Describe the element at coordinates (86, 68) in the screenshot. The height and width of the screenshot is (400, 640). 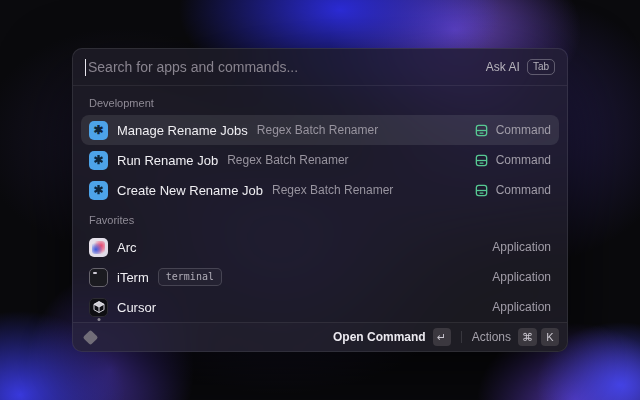
I see `text-caret` at that location.